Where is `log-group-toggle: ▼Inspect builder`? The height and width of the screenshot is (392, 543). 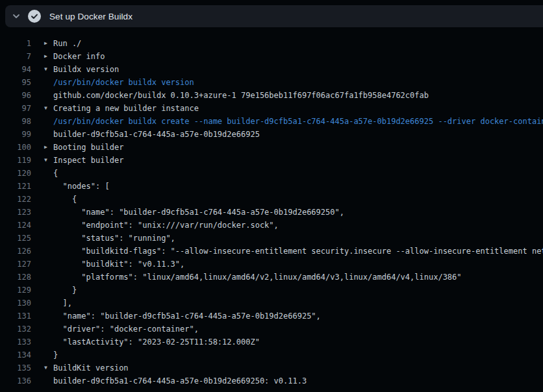
log-group-toggle: ▼Inspect builder is located at coordinates (84, 160).